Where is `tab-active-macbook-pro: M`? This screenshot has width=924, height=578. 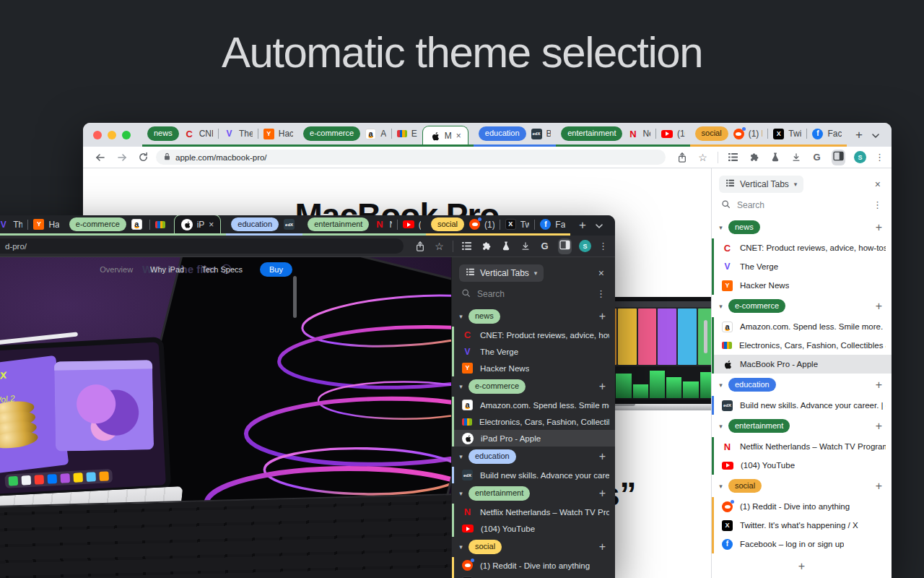
tab-active-macbook-pro: M is located at coordinates (445, 135).